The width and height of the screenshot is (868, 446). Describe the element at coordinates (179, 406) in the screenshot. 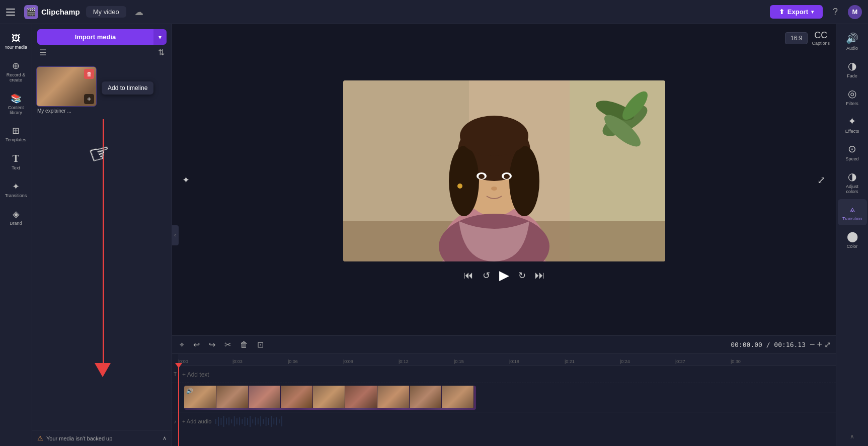

I see `playhead` at that location.